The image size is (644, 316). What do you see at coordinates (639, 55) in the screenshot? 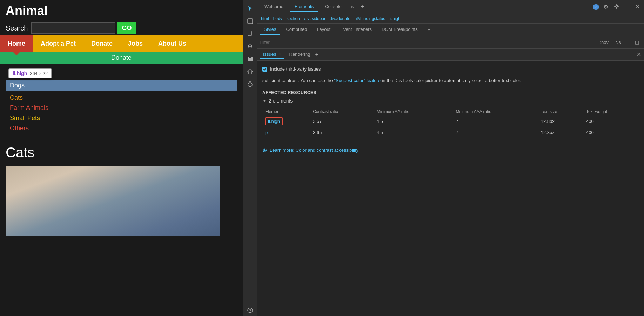
I see `issues-close-btn: ✕` at bounding box center [639, 55].